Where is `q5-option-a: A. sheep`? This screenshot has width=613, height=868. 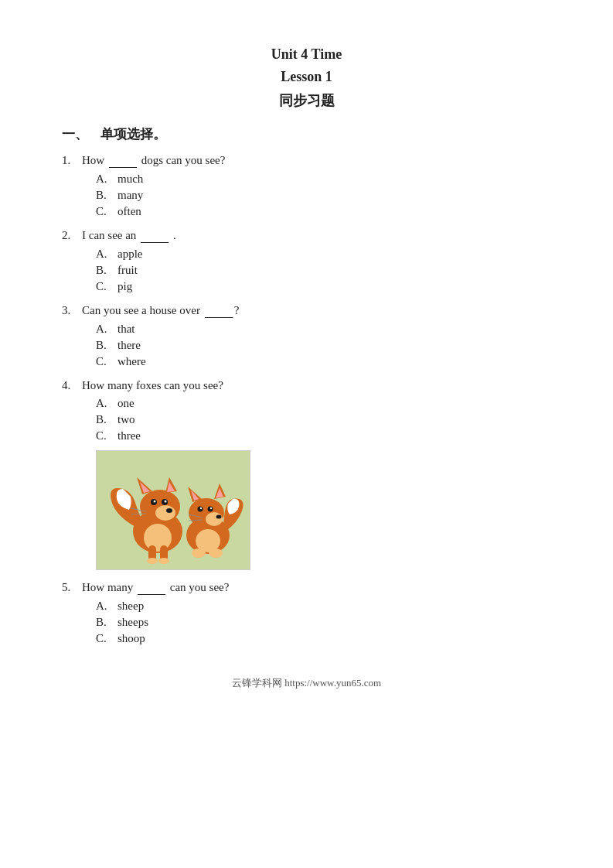
q5-option-a: A. sheep is located at coordinates (323, 607).